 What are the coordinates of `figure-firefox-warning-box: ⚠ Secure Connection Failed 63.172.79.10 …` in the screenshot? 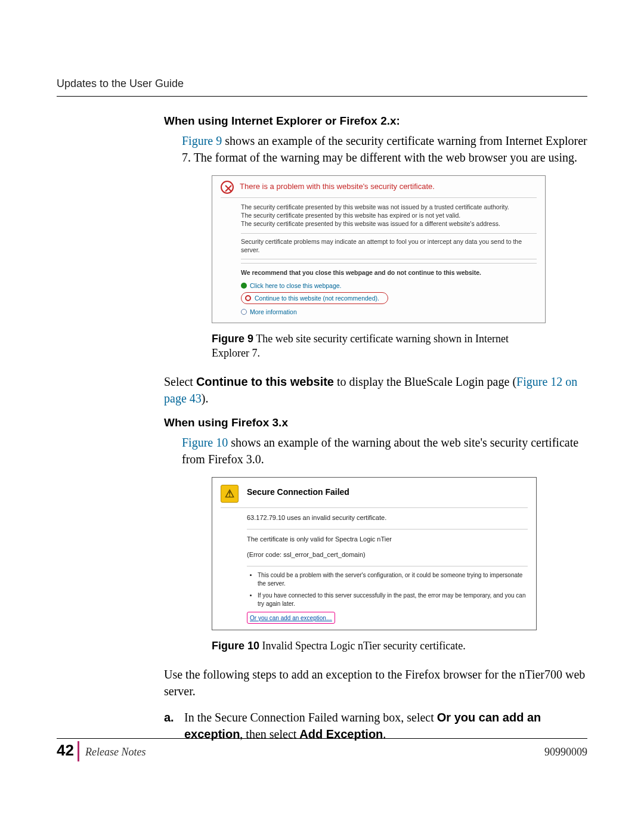 It's located at (374, 553).